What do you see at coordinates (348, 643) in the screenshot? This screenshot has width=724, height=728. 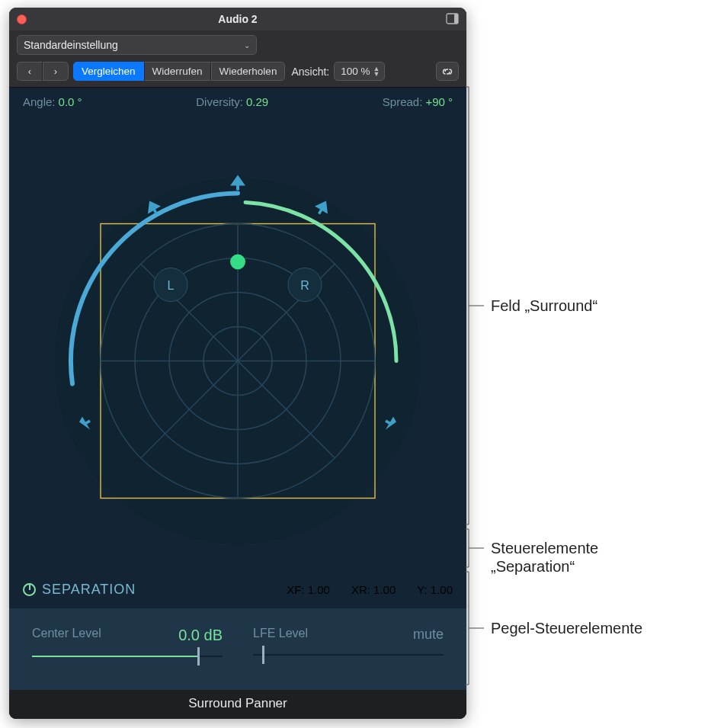 I see `lfe-level-block: LFE Level mute` at bounding box center [348, 643].